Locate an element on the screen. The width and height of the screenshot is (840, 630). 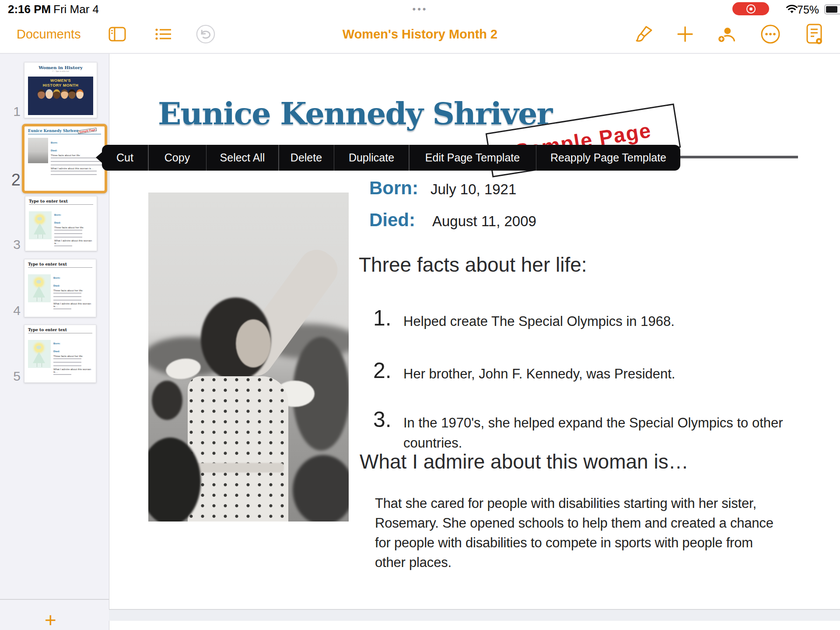
page-thumbnail-1: Women in History # ! : Type to enter tex… is located at coordinates (60, 90).